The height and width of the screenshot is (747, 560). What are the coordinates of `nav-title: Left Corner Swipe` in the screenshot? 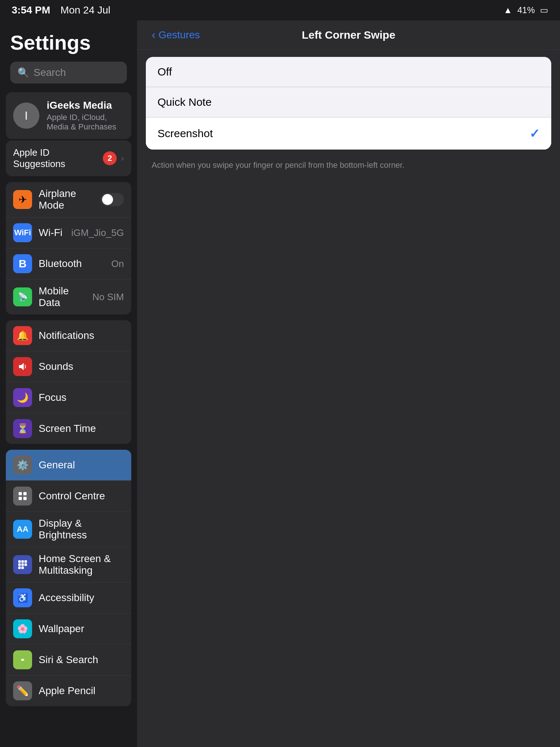 It's located at (349, 35).